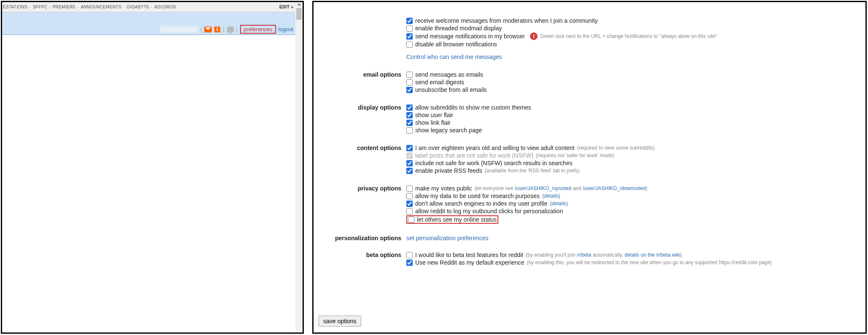  I want to click on logout-link: logout, so click(286, 29).